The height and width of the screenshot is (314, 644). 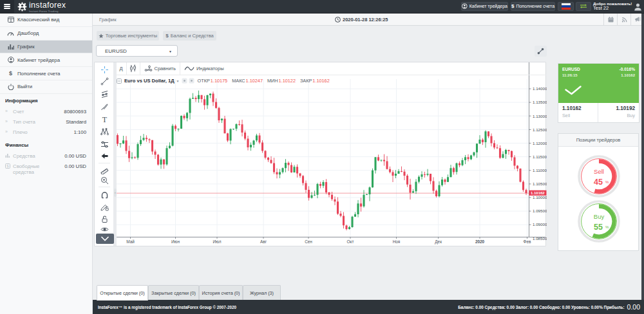 I want to click on svg-text: Buy, so click(x=599, y=216).